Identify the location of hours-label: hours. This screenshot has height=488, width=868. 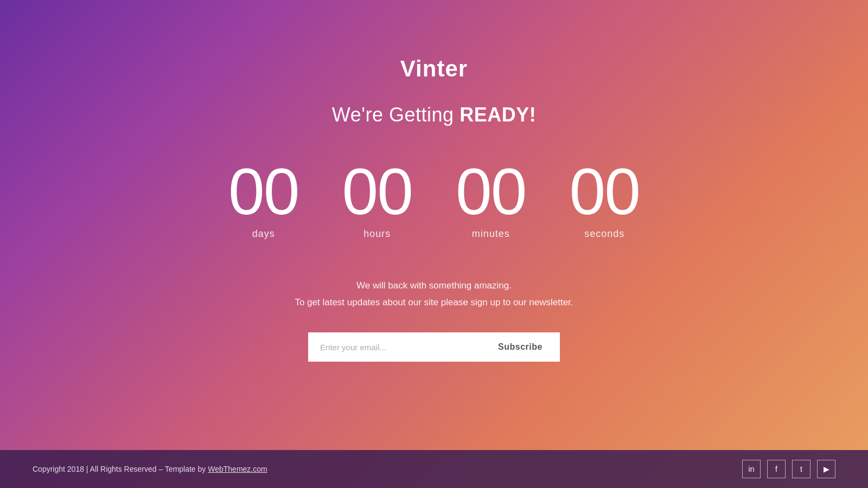
(377, 234).